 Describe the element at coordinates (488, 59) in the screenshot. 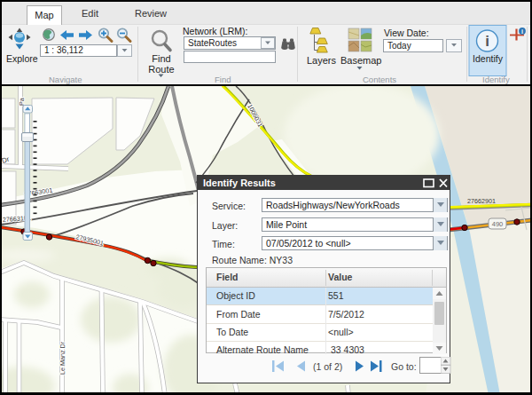

I see `svg-text: Identify` at that location.